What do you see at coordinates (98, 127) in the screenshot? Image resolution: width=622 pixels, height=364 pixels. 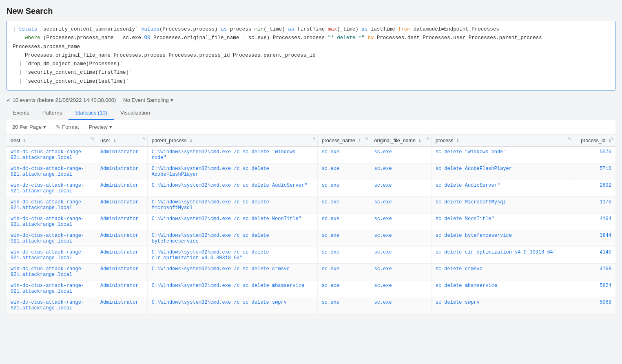 I see `preview-label: Preview` at bounding box center [98, 127].